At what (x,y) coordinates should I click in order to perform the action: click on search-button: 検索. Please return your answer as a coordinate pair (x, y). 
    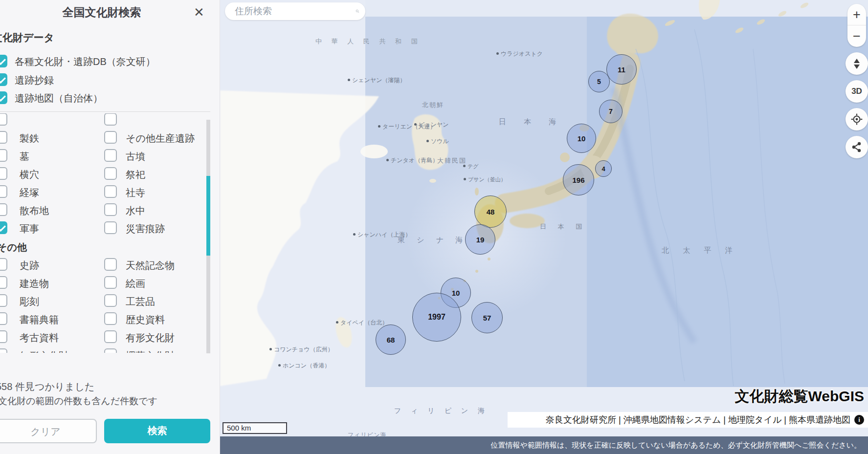
    Looking at the image, I should click on (157, 431).